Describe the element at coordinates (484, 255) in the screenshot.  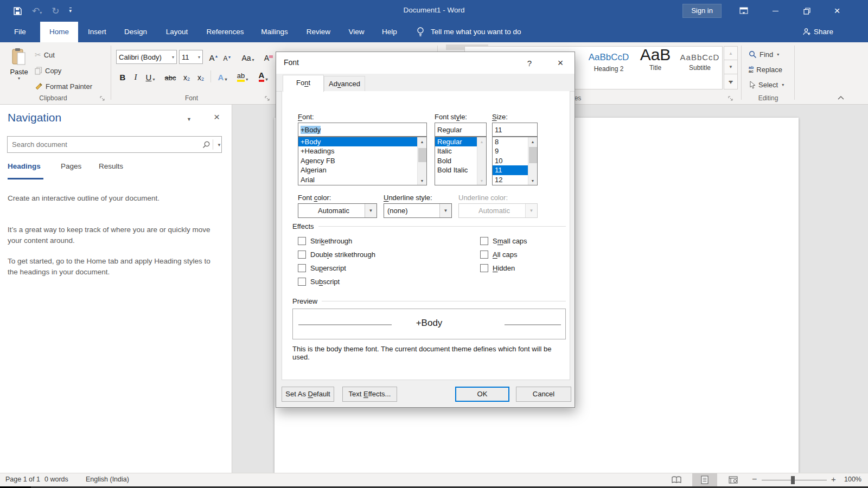
I see `all-caps-checkbox` at that location.